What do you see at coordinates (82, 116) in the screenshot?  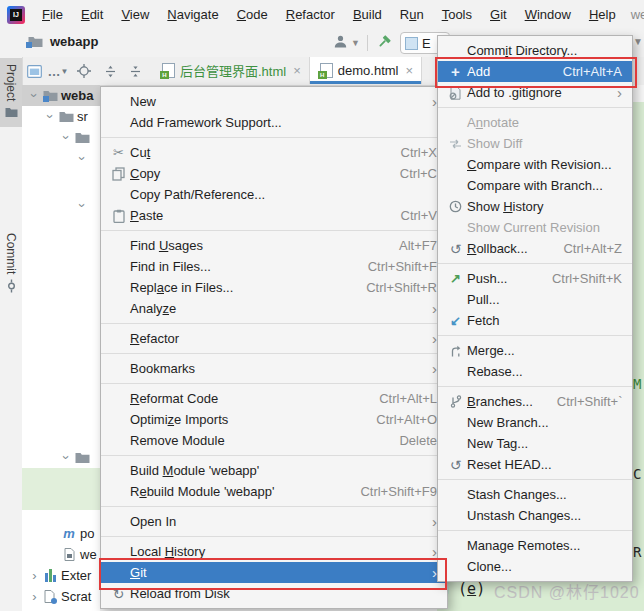 I see `tree-item-label: sr` at bounding box center [82, 116].